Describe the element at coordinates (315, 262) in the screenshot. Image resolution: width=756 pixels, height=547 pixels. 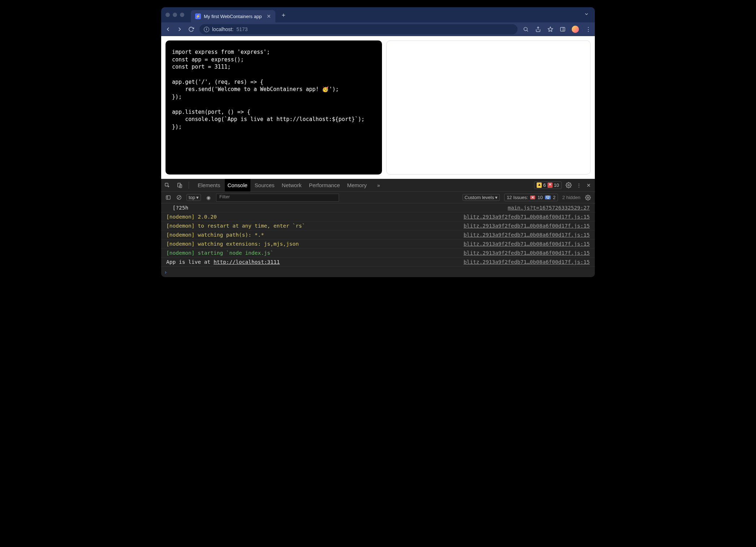
I see `log-message: App is live at http://localhost:3111` at that location.